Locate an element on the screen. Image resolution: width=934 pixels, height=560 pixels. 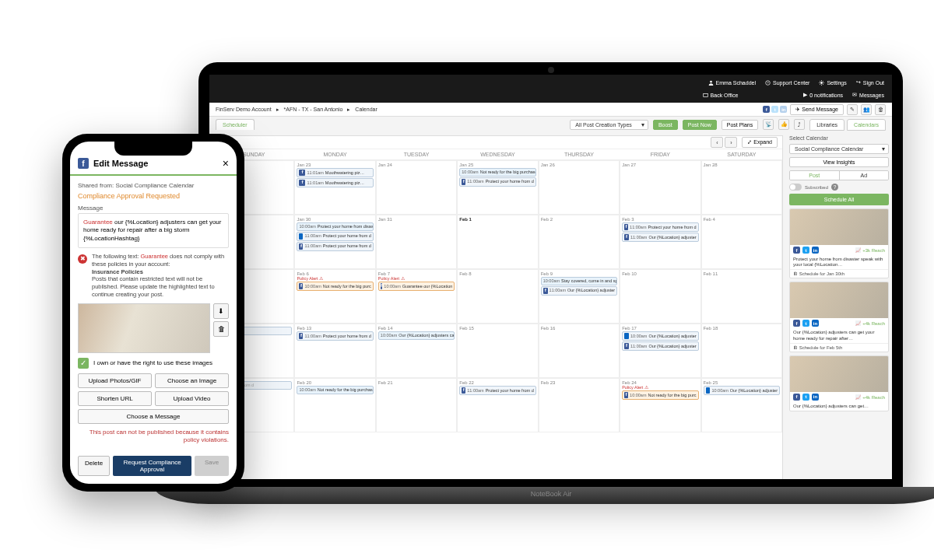
rss-icon: 📡 is located at coordinates (768, 124).